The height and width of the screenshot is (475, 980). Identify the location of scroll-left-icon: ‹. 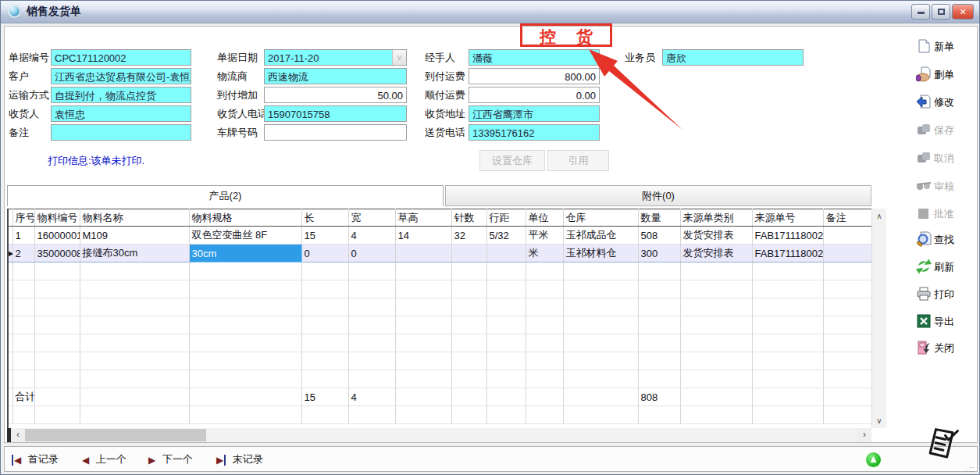
(18, 435).